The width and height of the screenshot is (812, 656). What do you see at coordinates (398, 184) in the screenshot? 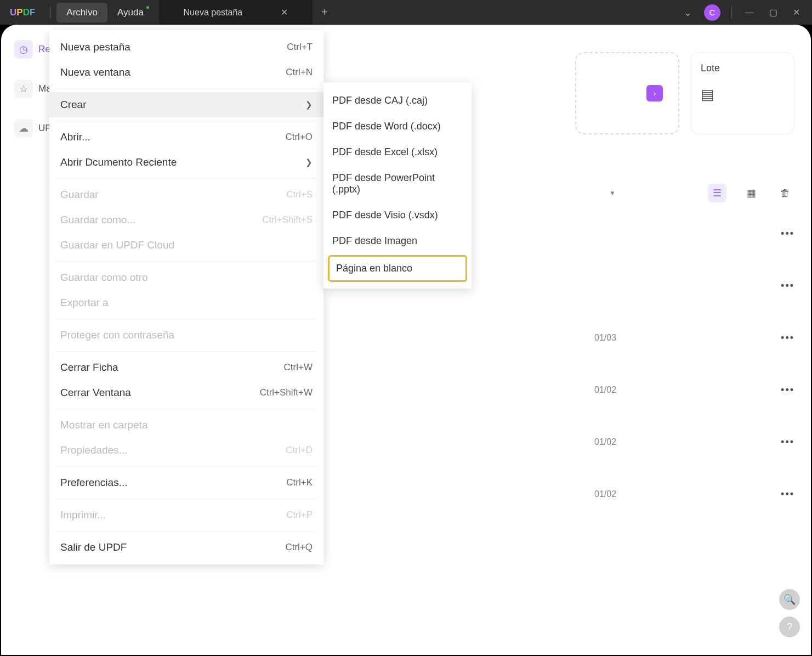
I see `submenu-item: PDF desde PowerPoint (.pptx)` at bounding box center [398, 184].